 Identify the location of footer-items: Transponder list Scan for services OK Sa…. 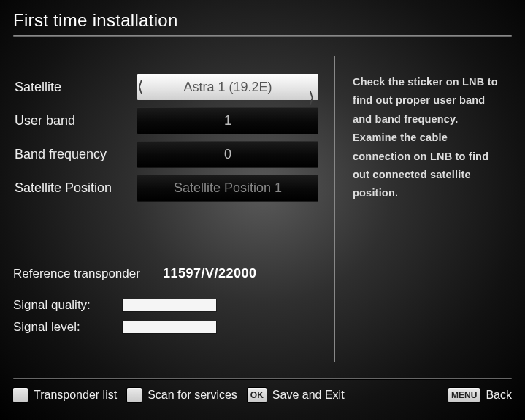
(263, 395).